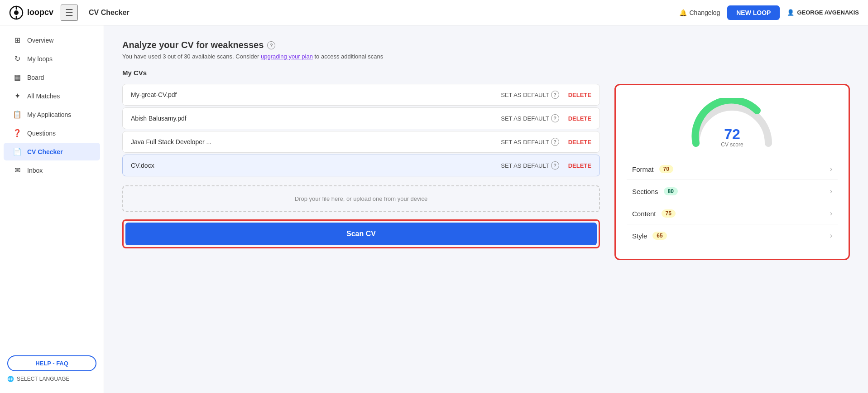 This screenshot has height=393, width=868. What do you see at coordinates (653, 169) in the screenshot?
I see `score-row-left: Format 70` at bounding box center [653, 169].